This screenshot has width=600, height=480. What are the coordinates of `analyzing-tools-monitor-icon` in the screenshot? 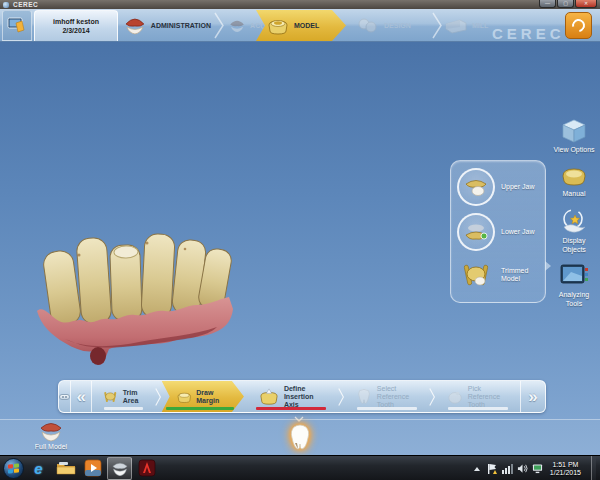 It's located at (574, 276).